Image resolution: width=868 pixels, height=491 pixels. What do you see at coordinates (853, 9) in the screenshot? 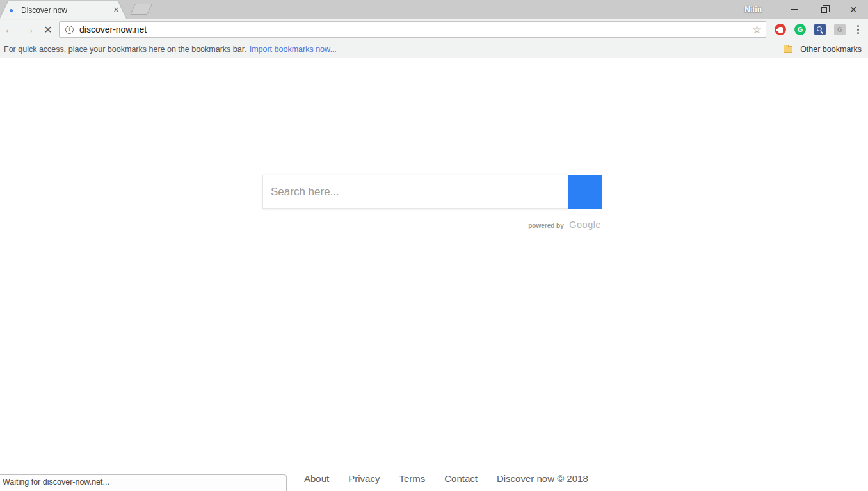
I see `close-button: ✕` at bounding box center [853, 9].